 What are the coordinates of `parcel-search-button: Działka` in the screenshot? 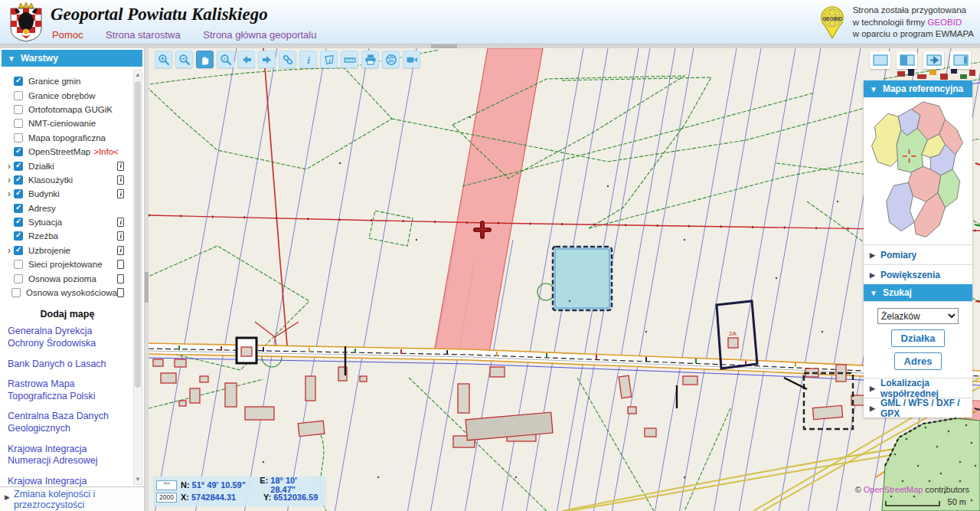 It's located at (919, 339).